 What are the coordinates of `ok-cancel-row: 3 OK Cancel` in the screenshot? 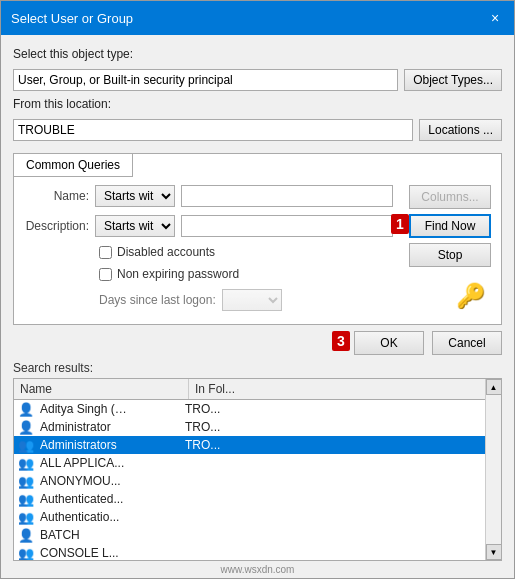 It's located at (258, 343).